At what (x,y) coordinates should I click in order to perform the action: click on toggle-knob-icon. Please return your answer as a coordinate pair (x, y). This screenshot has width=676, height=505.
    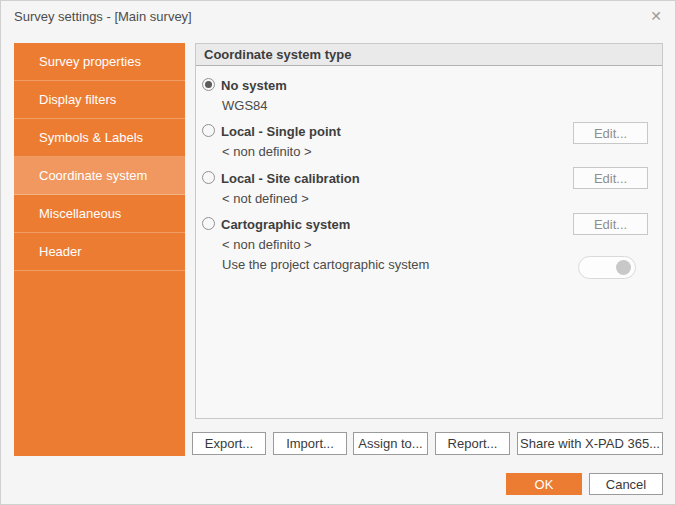
    Looking at the image, I should click on (624, 268).